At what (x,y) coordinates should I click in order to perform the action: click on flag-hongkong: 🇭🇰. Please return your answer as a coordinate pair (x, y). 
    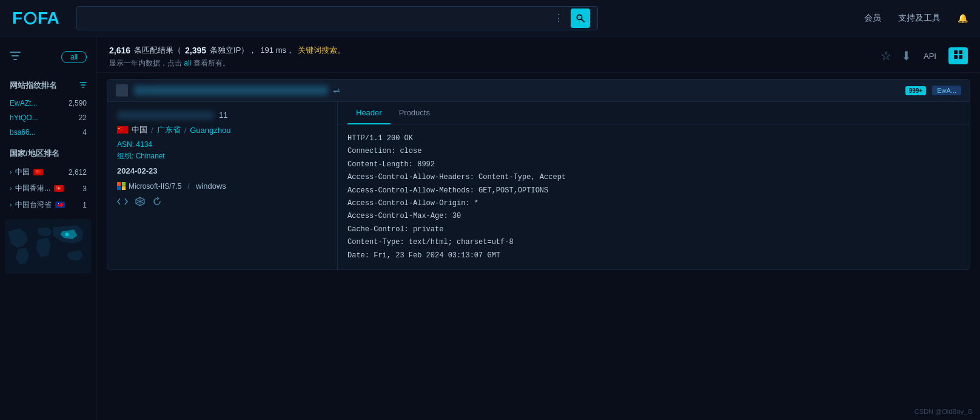
    Looking at the image, I should click on (59, 188).